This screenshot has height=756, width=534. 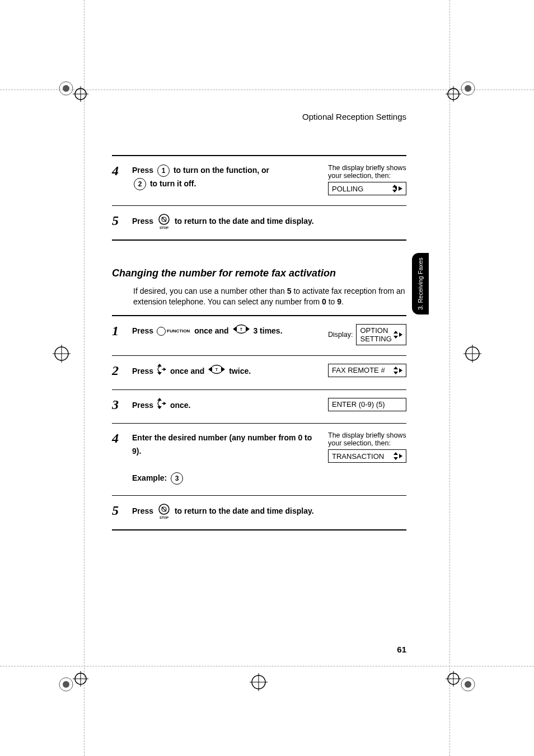 What do you see at coordinates (259, 180) in the screenshot?
I see `step-row: 4 Press 1 to turn on the function, or 2 …` at bounding box center [259, 180].